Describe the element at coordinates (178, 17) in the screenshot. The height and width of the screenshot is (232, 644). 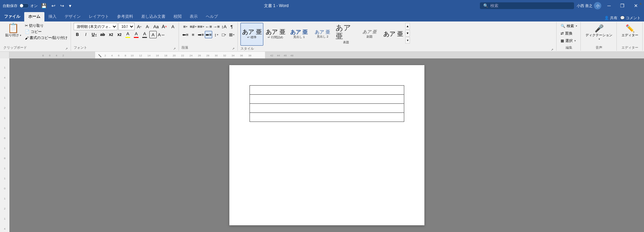
I see `tab-review: 校閲` at that location.